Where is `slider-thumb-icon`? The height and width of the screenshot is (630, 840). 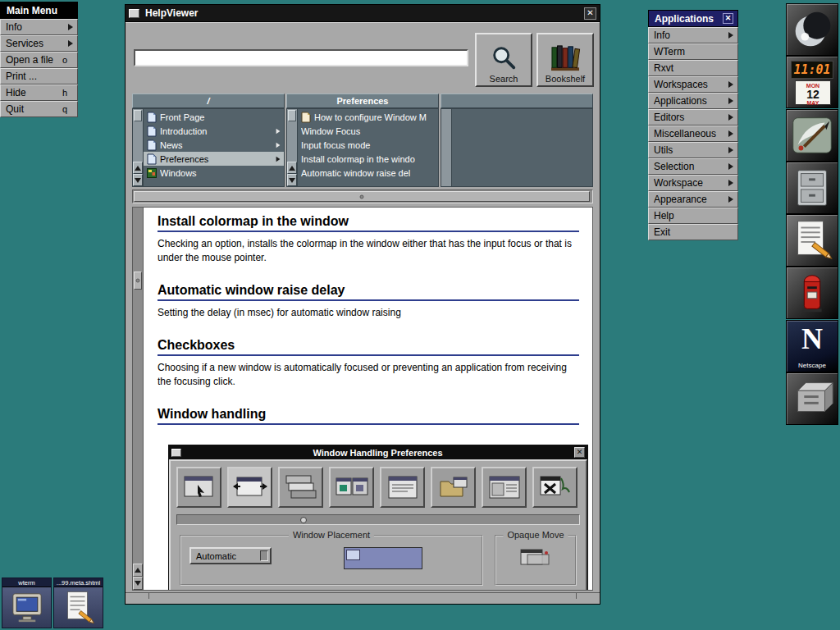 slider-thumb-icon is located at coordinates (304, 520).